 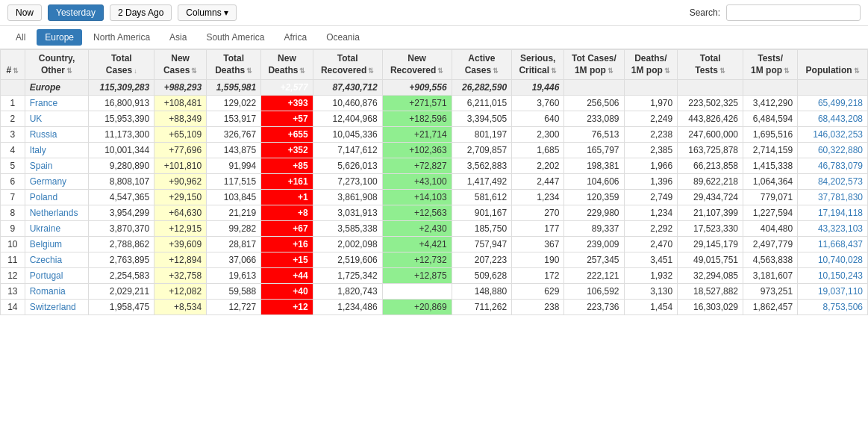 I want to click on country-link: Netherlands, so click(x=54, y=213).